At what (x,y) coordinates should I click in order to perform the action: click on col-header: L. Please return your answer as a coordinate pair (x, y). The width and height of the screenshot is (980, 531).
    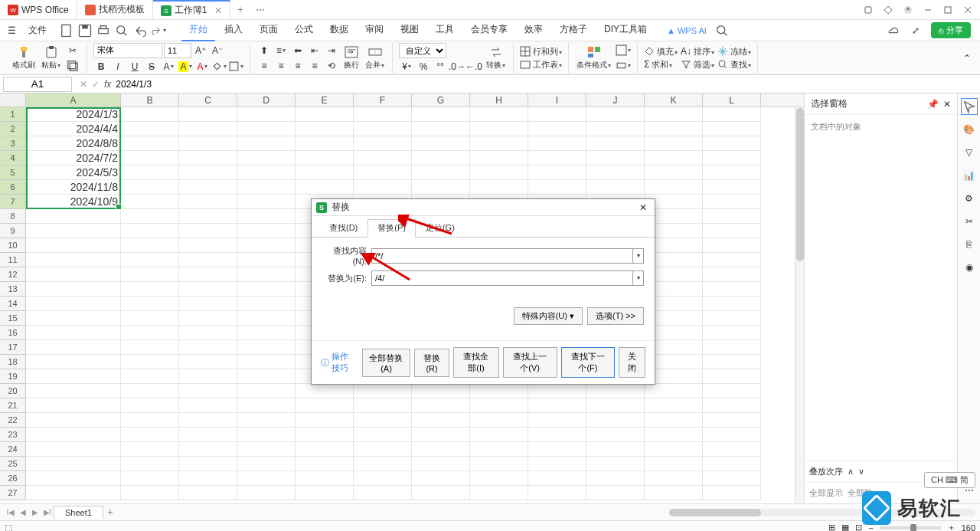
    Looking at the image, I should click on (732, 100).